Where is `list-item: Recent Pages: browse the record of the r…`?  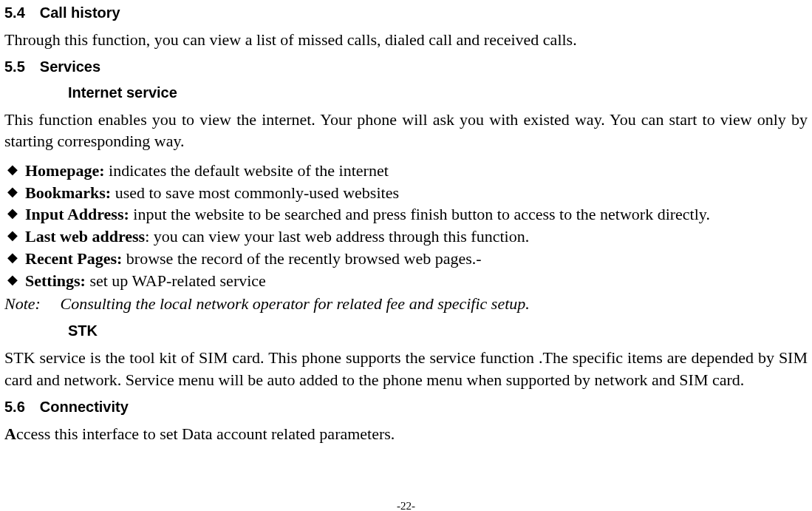 list-item: Recent Pages: browse the record of the r… is located at coordinates (406, 259).